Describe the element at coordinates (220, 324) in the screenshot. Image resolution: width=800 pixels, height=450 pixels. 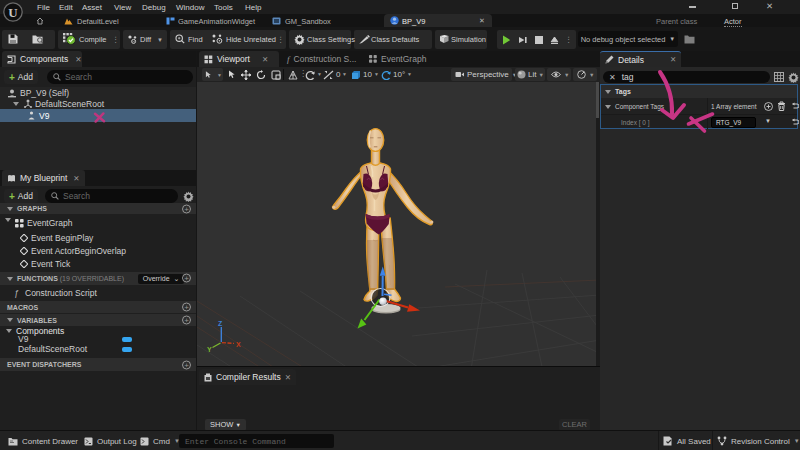
I see `svg-text: Z` at that location.